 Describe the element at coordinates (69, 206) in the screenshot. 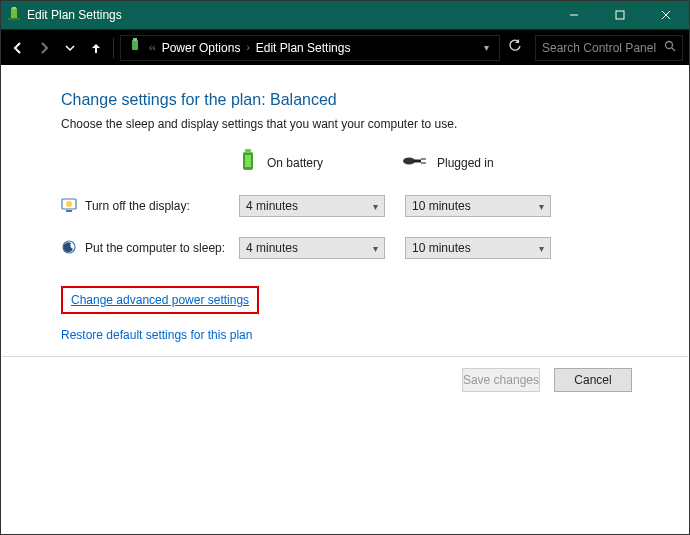

I see `display-icon` at that location.